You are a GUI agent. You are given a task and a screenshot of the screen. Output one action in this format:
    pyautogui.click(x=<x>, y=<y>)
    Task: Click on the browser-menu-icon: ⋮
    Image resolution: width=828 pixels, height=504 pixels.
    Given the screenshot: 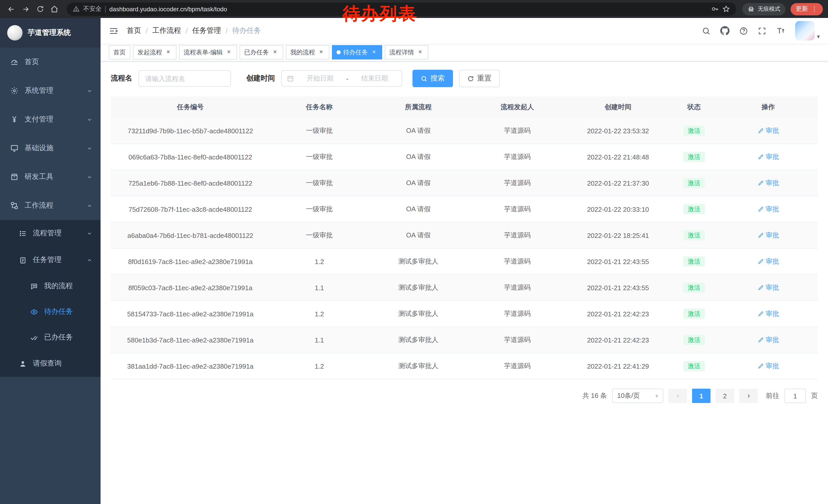 What is the action you would take?
    pyautogui.click(x=815, y=9)
    